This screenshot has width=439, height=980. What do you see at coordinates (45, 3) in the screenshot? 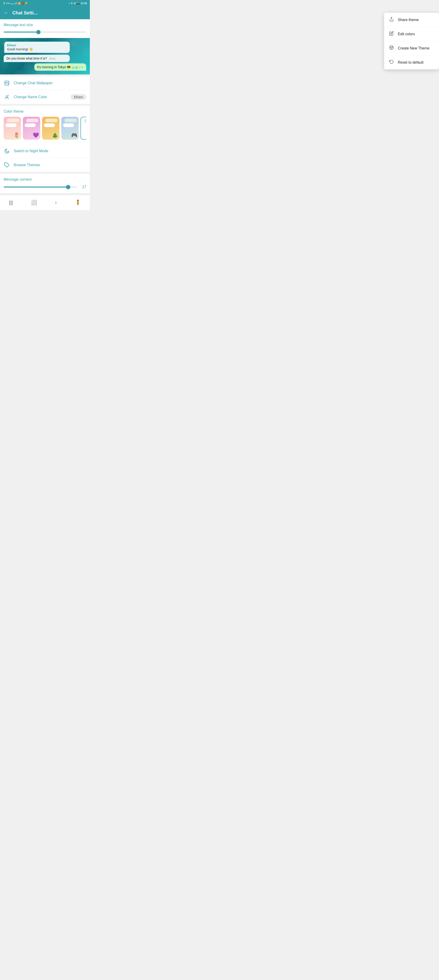
I see `status-bar: 🔋 ۴۸درصد 4G 📶 🔇 🔑 • ✕ ⊙ 📷 11:51` at bounding box center [45, 3].